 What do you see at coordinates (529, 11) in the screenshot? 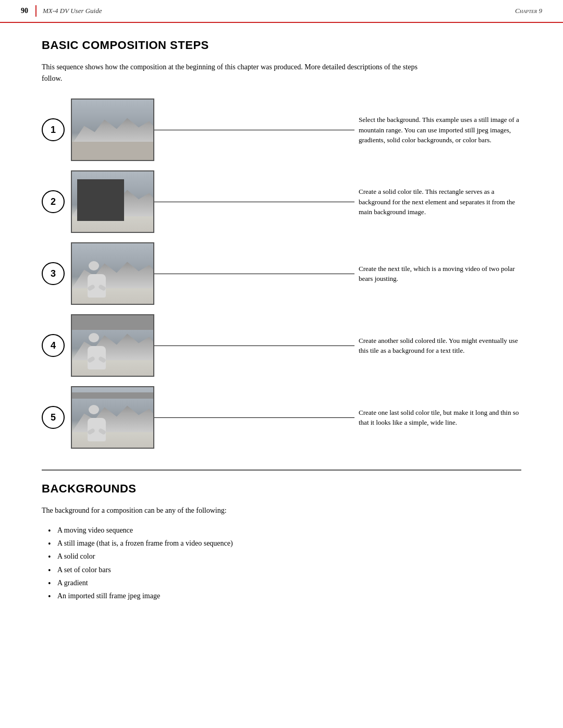
I see `header-chapter: Chapter 9` at bounding box center [529, 11].